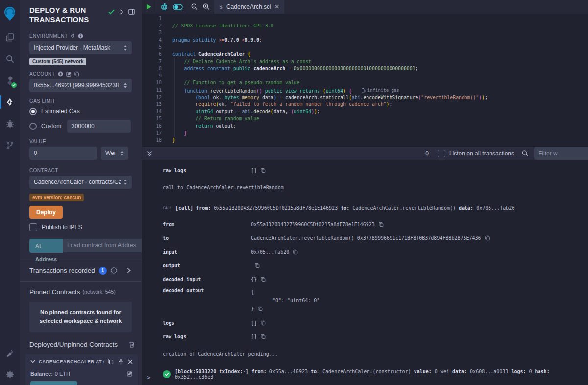 This screenshot has width=588, height=385. I want to click on terminal-row: toCadenceArchCaler.revertibleRandom() 0x…, so click(365, 238).